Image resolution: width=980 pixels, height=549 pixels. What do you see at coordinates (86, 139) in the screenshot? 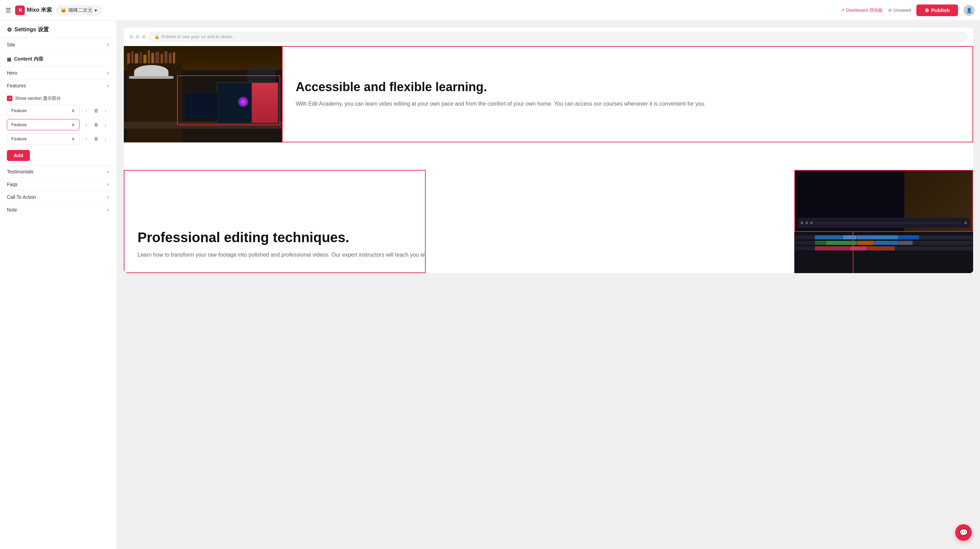
I see `feature-up-3: ↑` at bounding box center [86, 139].